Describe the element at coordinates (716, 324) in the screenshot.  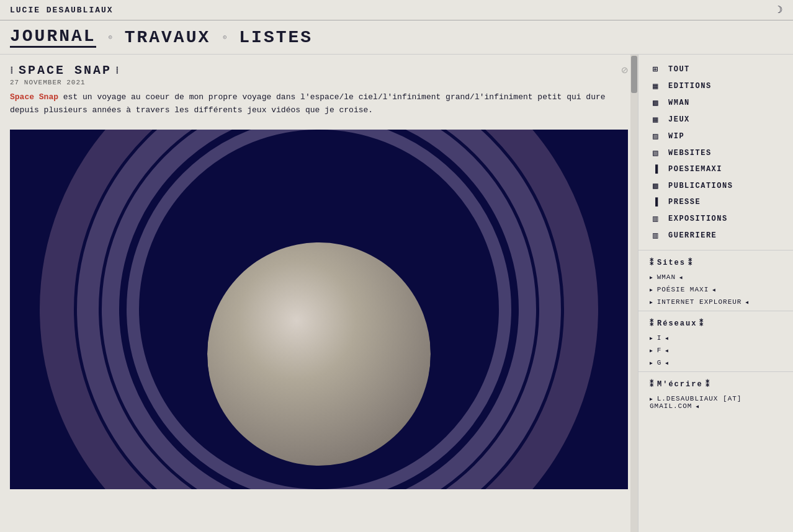
I see `reseaux-section-title: ⁑ Réseaux ⁑` at that location.